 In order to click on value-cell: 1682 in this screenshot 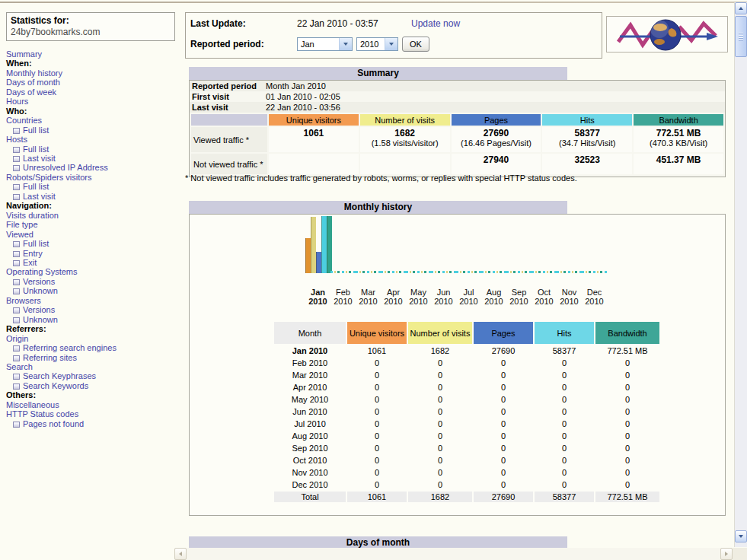, I will do `click(440, 497)`.